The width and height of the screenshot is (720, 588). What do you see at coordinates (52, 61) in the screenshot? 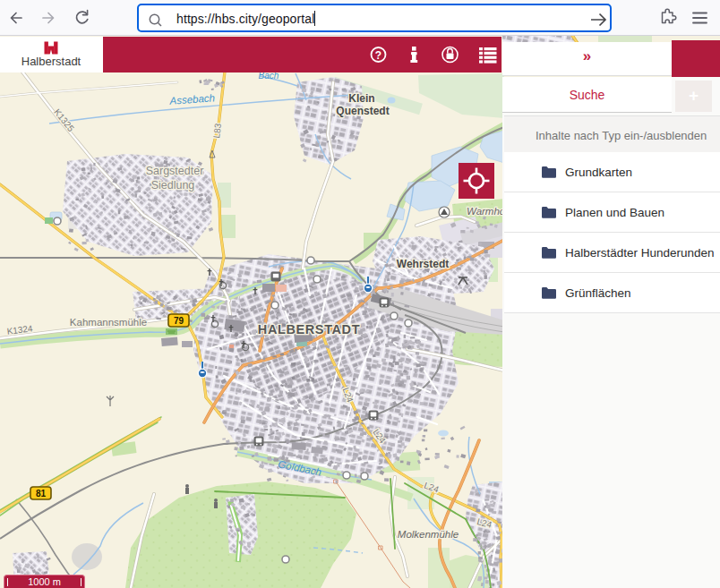
I see `svg-text: Halberstadt` at bounding box center [52, 61].